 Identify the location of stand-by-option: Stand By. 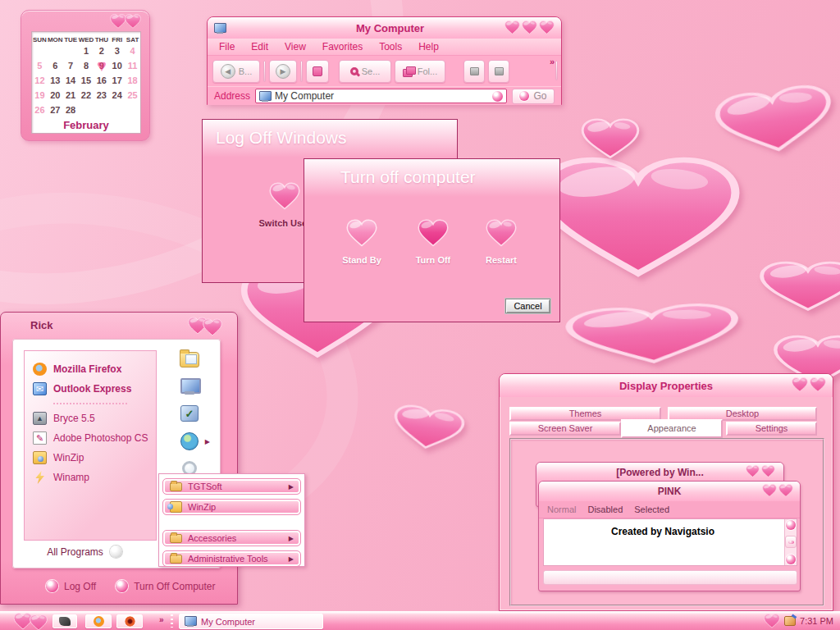
(362, 242).